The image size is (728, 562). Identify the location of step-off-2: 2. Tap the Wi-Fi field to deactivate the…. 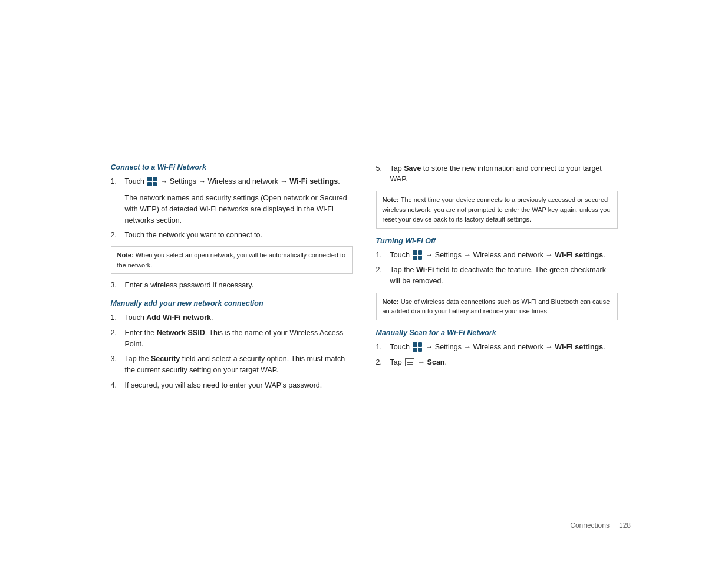
(497, 276).